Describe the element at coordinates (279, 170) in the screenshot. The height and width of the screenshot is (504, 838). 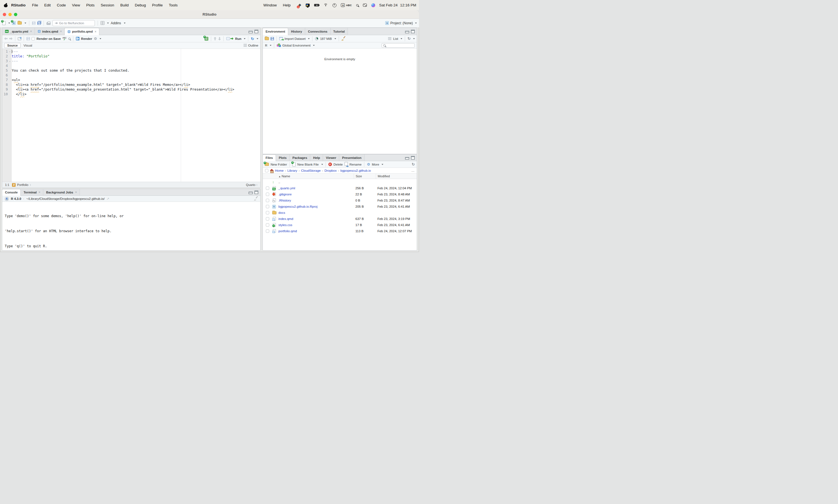
I see `breadcrumb-home: Home` at that location.